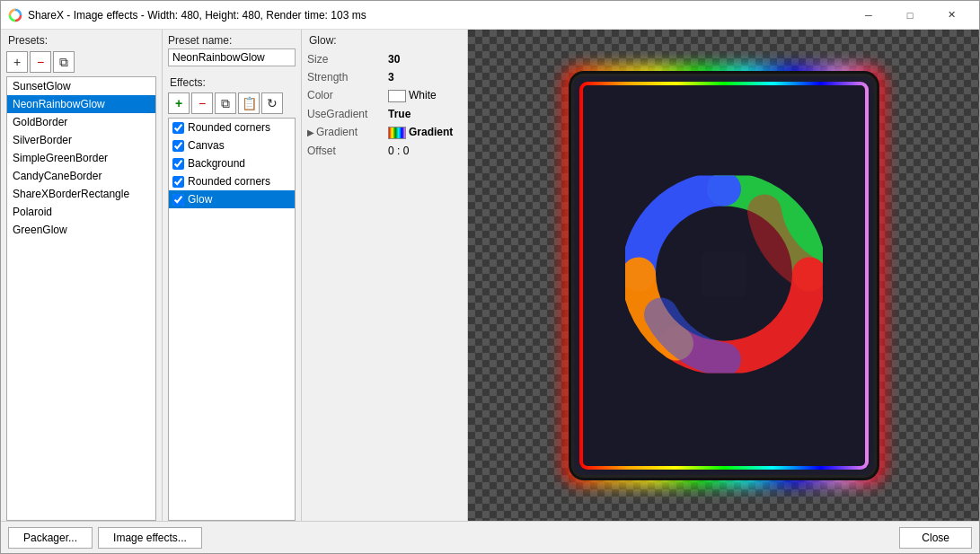 This screenshot has width=980, height=554. I want to click on prop-value: Gradient, so click(425, 133).